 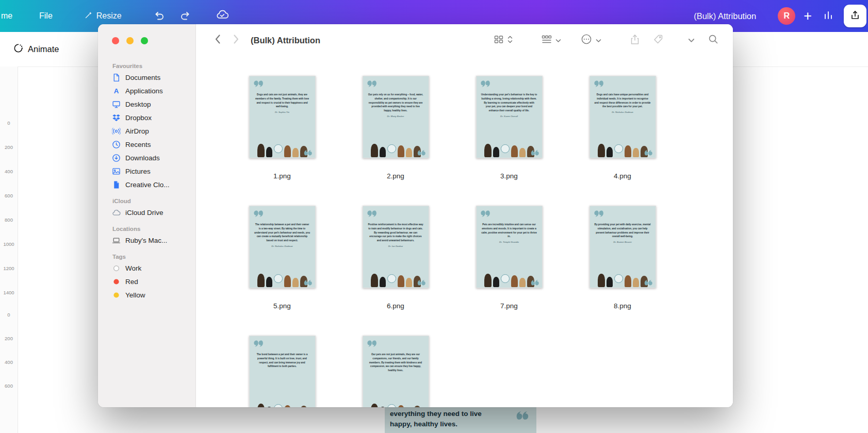 I want to click on file-item: Dogs and cats are not just animals, they…, so click(x=282, y=128).